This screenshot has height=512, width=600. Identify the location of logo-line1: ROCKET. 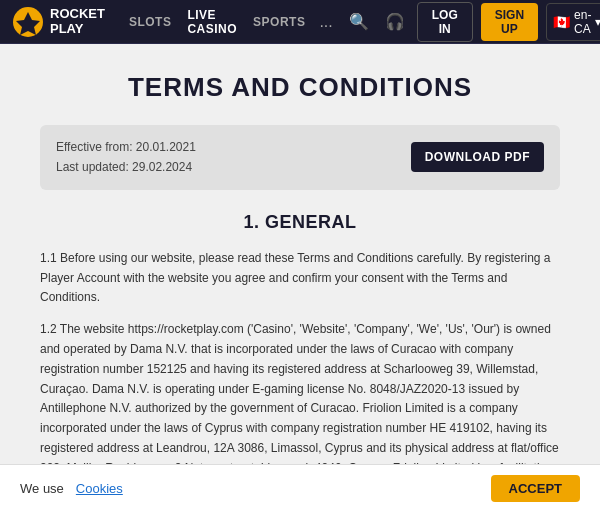
(78, 14).